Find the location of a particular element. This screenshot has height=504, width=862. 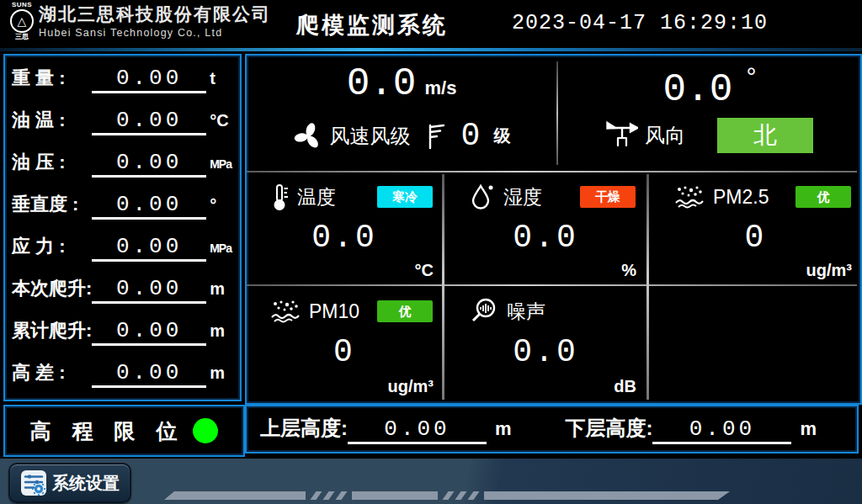

upper-height-group: 上层高度: 0.00 m is located at coordinates (386, 429).